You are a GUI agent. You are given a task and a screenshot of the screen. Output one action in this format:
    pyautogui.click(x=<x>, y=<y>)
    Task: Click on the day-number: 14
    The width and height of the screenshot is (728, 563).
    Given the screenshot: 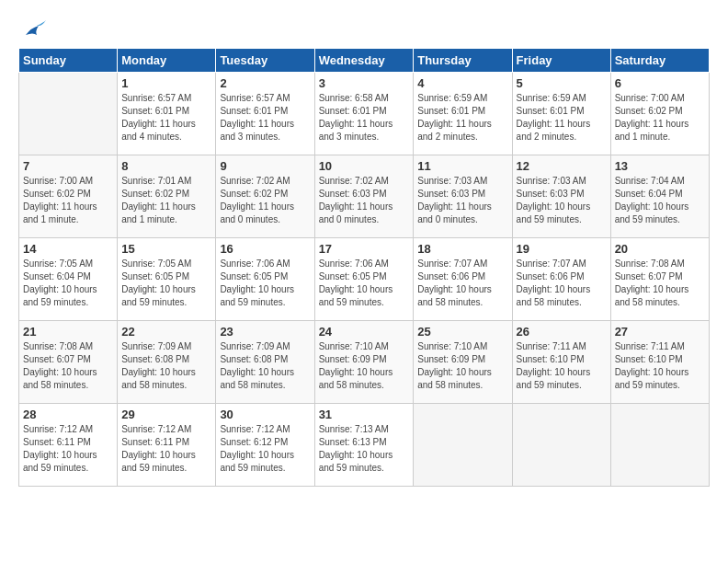 What is the action you would take?
    pyautogui.click(x=68, y=248)
    